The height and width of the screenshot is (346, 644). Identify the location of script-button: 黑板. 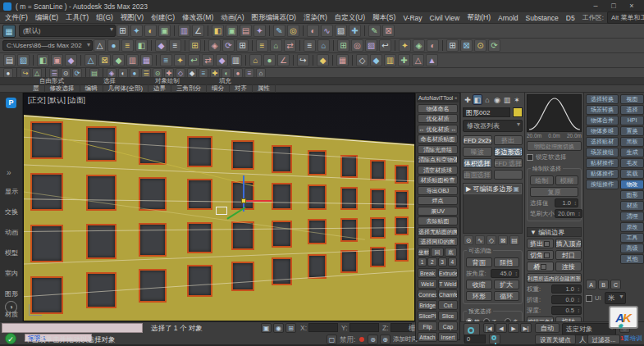
(632, 142).